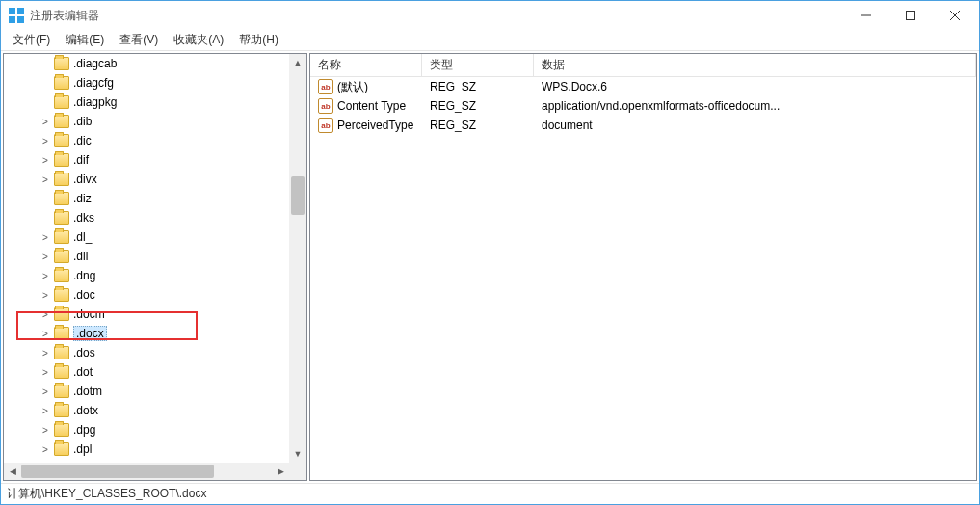 The image size is (980, 505). Describe the element at coordinates (644, 106) in the screenshot. I see `value-row: abContent TypeREG_SZapplication/vnd.open…` at that location.